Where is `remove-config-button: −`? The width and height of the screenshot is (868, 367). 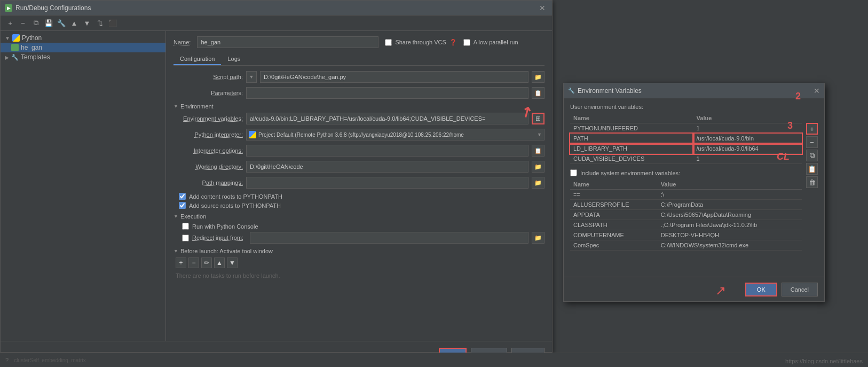 remove-config-button: − is located at coordinates (23, 23).